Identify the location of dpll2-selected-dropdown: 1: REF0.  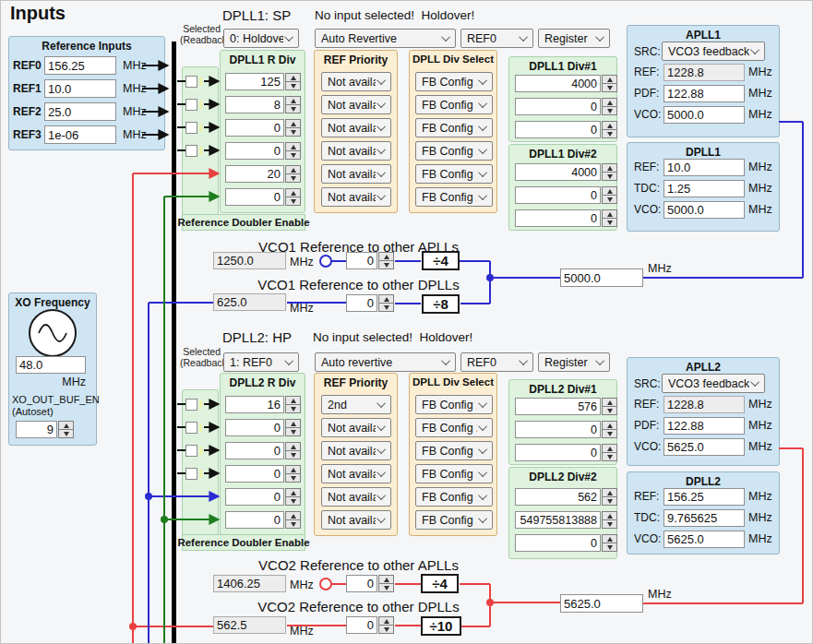
(261, 362).